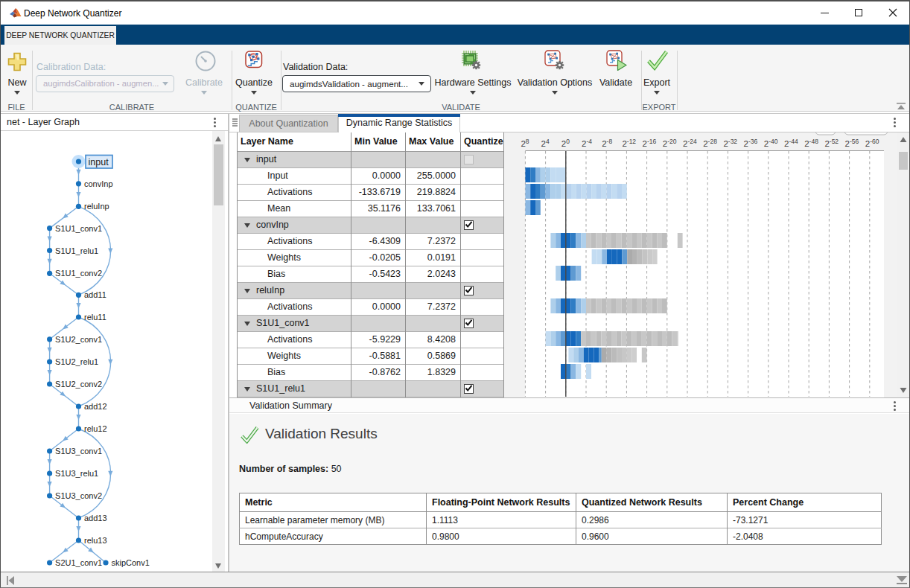  I want to click on svg-text: reluInp, so click(97, 206).